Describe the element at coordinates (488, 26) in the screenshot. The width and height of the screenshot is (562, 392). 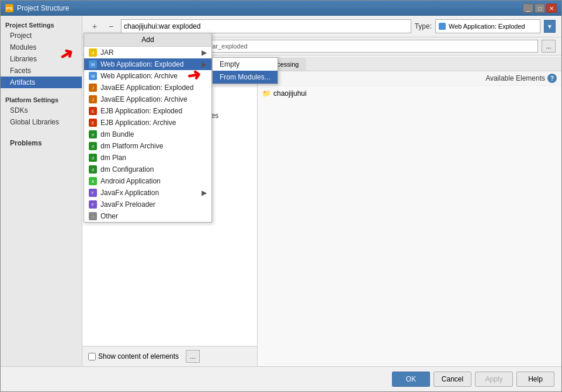
I see `type-value-box: Web Application: Exploded` at that location.